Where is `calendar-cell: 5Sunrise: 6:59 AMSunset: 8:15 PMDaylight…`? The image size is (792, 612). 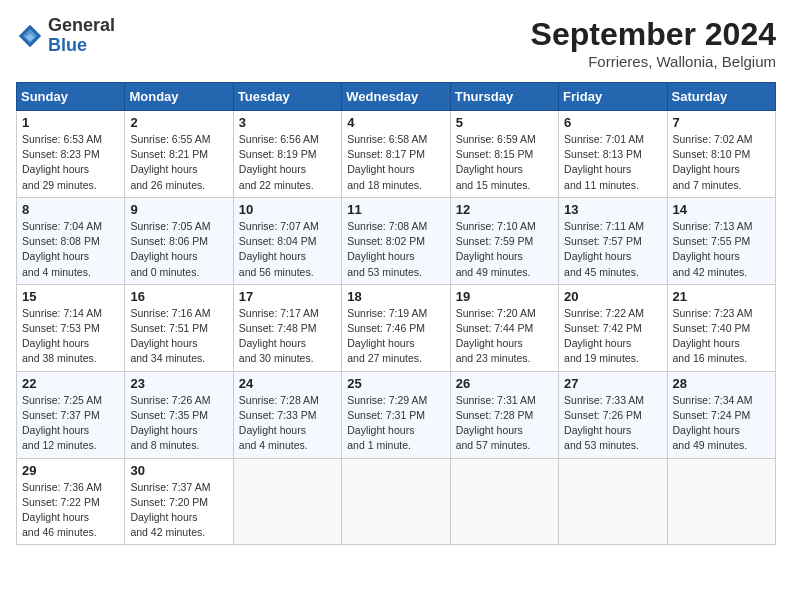
calendar-cell: 5Sunrise: 6:59 AMSunset: 8:15 PMDaylight… is located at coordinates (504, 154).